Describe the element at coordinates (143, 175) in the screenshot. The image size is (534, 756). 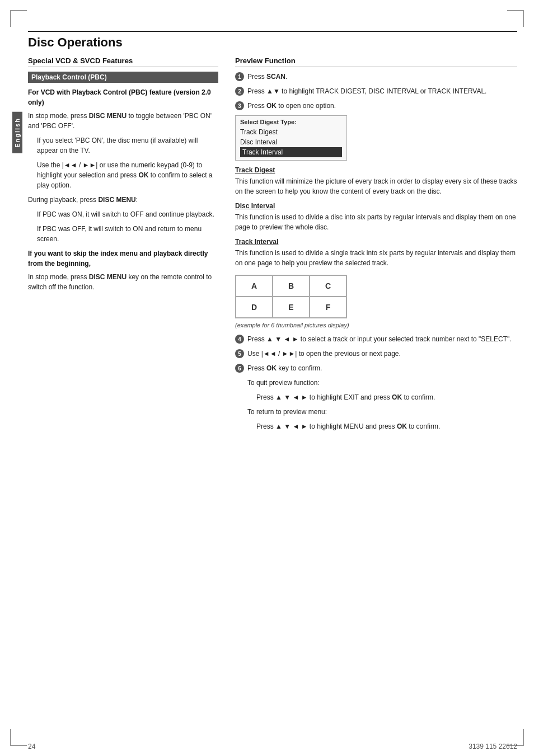
I see `pbc-ok-bold: OK` at that location.